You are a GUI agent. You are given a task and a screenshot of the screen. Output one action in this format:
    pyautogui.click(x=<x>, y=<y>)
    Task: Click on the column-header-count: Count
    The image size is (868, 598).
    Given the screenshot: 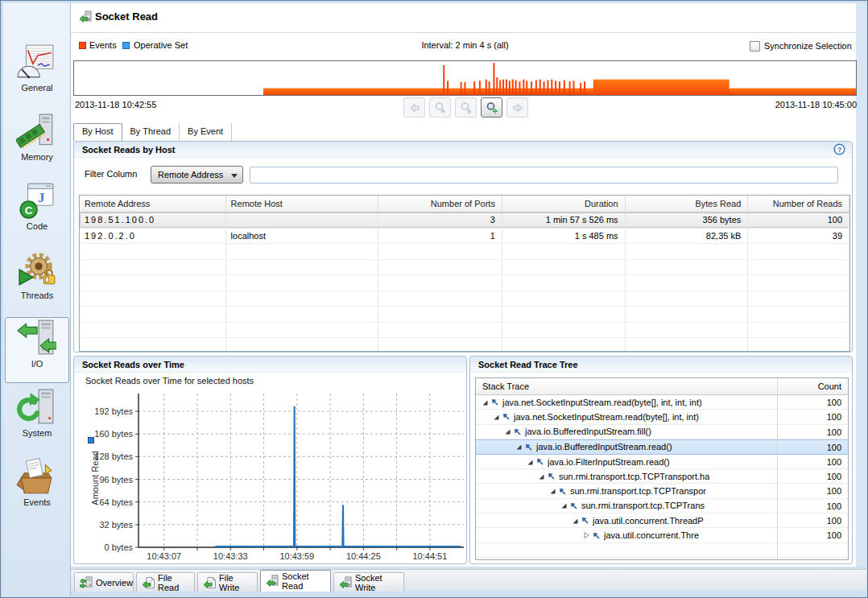 What is the action you would take?
    pyautogui.click(x=812, y=386)
    